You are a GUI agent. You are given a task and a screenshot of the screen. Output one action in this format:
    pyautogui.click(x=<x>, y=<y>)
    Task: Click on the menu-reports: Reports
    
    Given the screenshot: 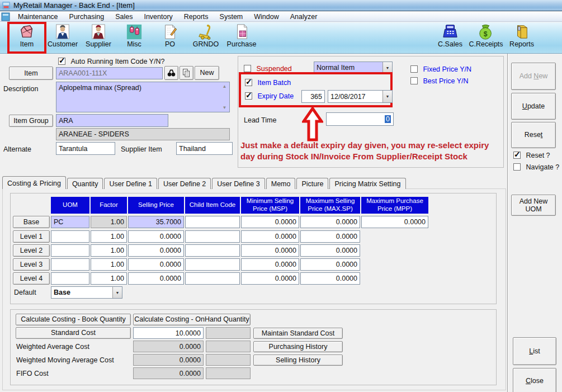 What is the action you would take?
    pyautogui.click(x=196, y=17)
    